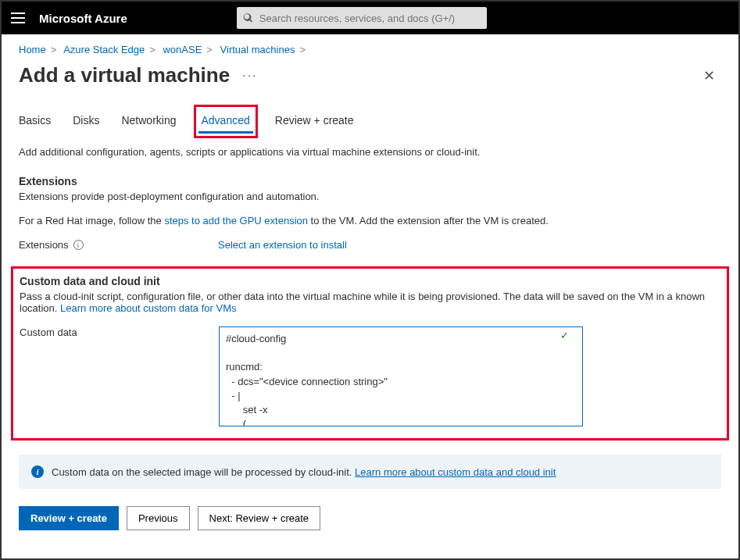 Image resolution: width=740 pixels, height=560 pixels. I want to click on search-input, so click(370, 19).